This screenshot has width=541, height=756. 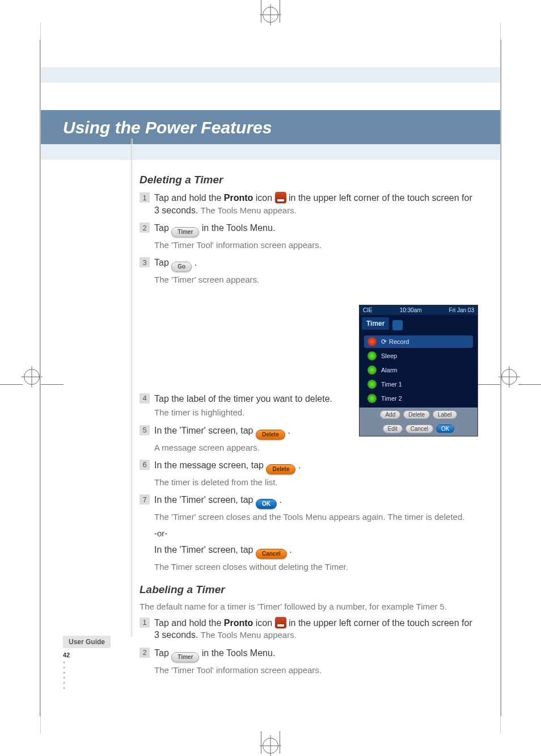 What do you see at coordinates (391, 384) in the screenshot?
I see `ss-row-label: Timer 1` at bounding box center [391, 384].